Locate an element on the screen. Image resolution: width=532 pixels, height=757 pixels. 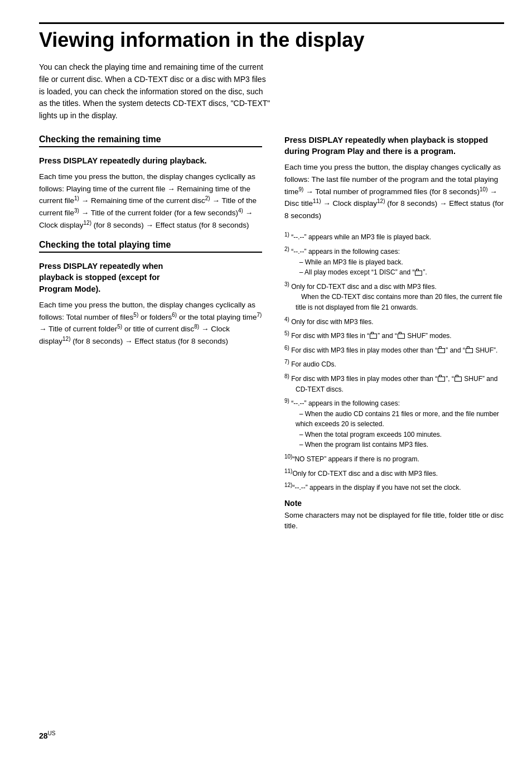
top-rule is located at coordinates (272, 23).